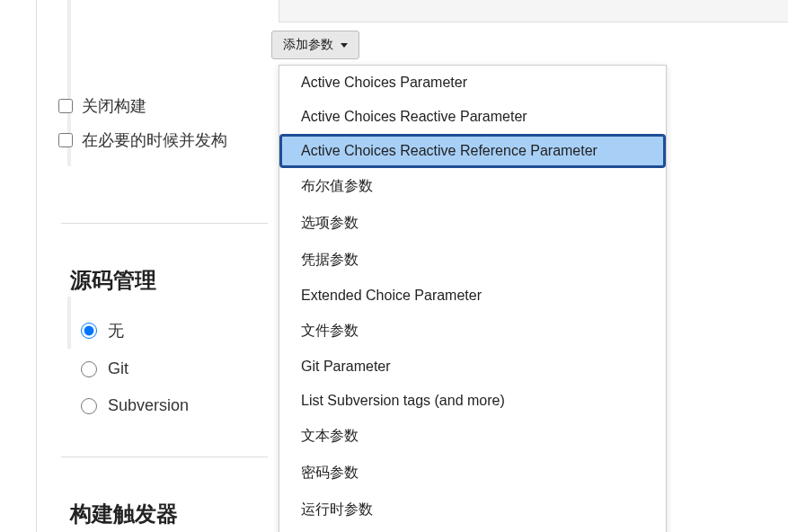 The height and width of the screenshot is (532, 788). I want to click on dropdown-item-3: 布尔值参数, so click(473, 187).